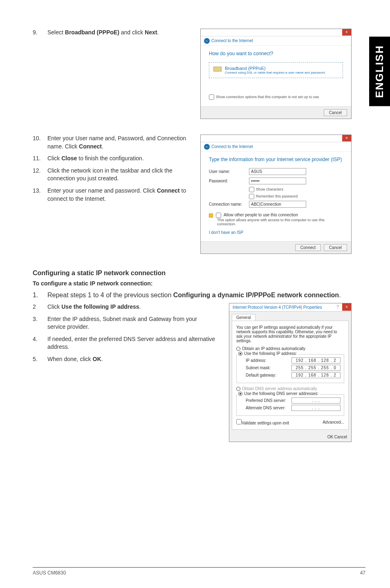  I want to click on ip-address-label: IP address:, so click(256, 361).